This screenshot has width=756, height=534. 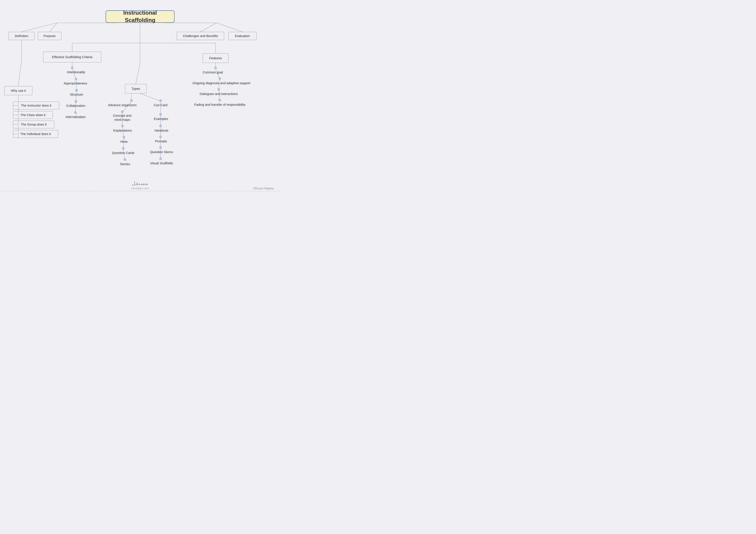 What do you see at coordinates (161, 152) in the screenshot?
I see `questionstems-node: Question Stems` at bounding box center [161, 152].